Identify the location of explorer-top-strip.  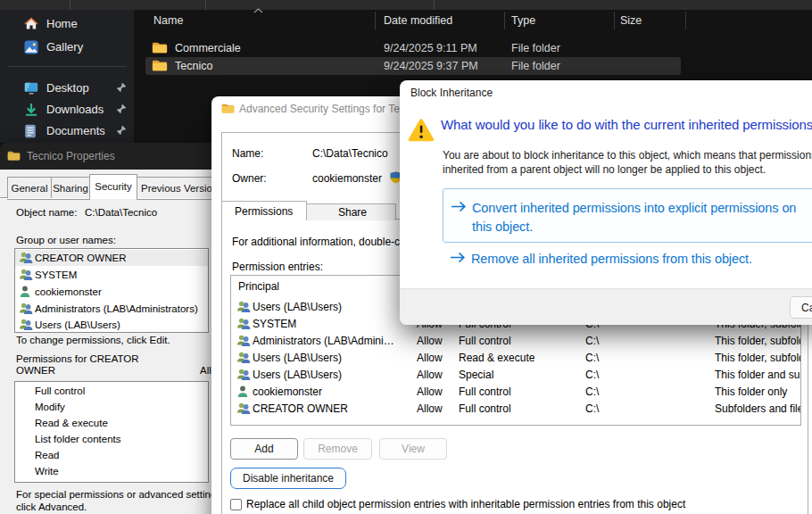
(406, 5).